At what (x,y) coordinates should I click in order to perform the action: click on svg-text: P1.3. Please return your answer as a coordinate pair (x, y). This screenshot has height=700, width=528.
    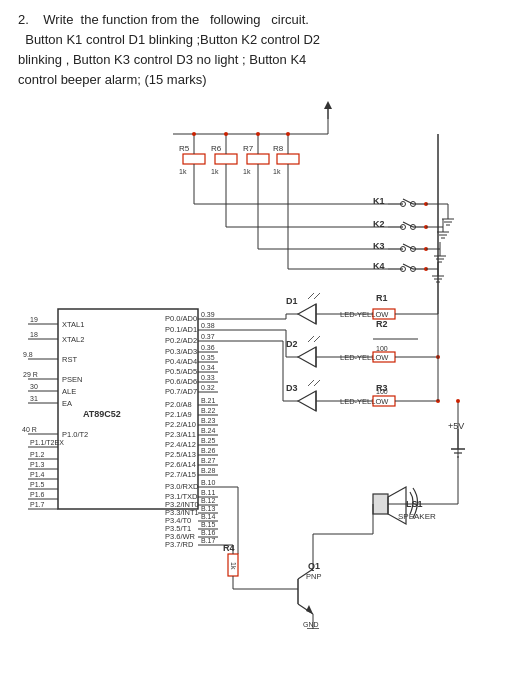
    Looking at the image, I should click on (38, 464).